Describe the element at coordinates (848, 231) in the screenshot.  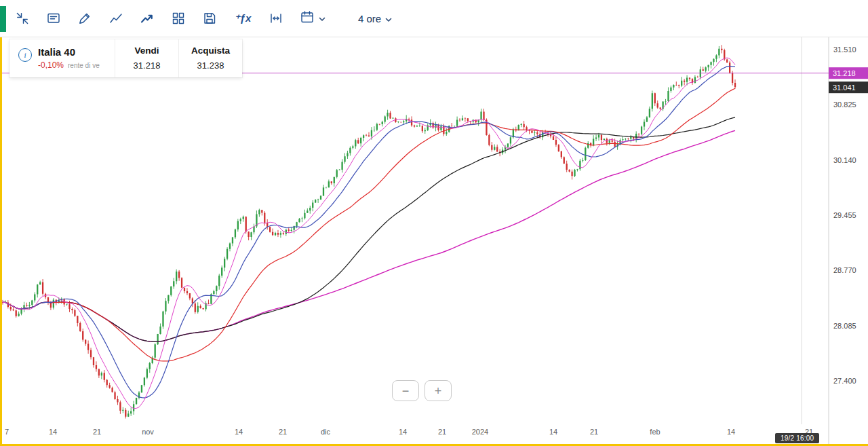
I see `price-axis` at that location.